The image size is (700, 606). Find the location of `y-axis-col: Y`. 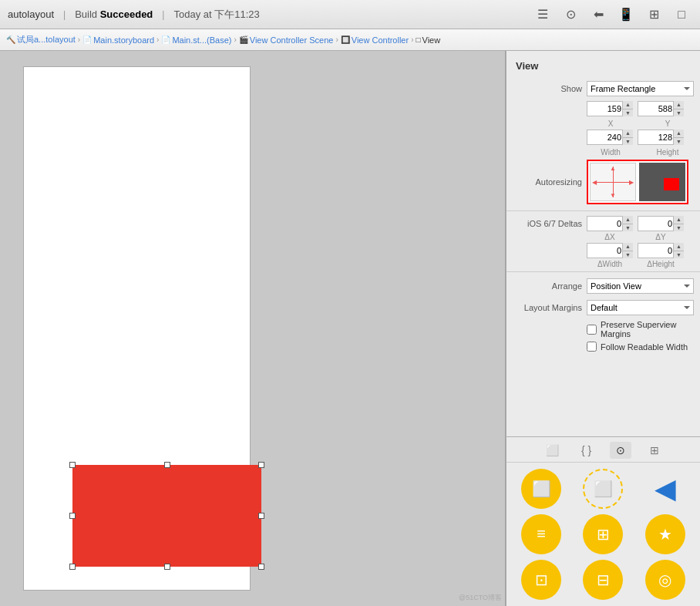

y-axis-col: Y is located at coordinates (668, 123).